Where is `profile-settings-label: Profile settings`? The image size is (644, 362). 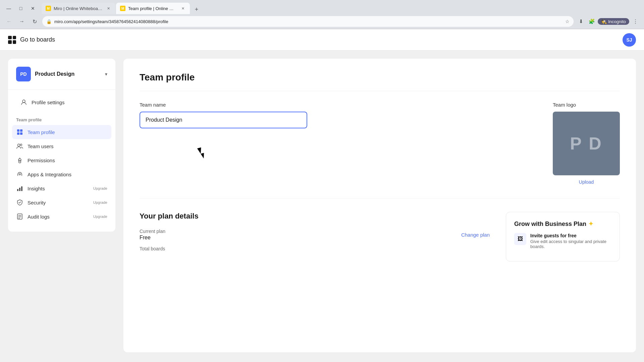
profile-settings-label: Profile settings is located at coordinates (67, 103).